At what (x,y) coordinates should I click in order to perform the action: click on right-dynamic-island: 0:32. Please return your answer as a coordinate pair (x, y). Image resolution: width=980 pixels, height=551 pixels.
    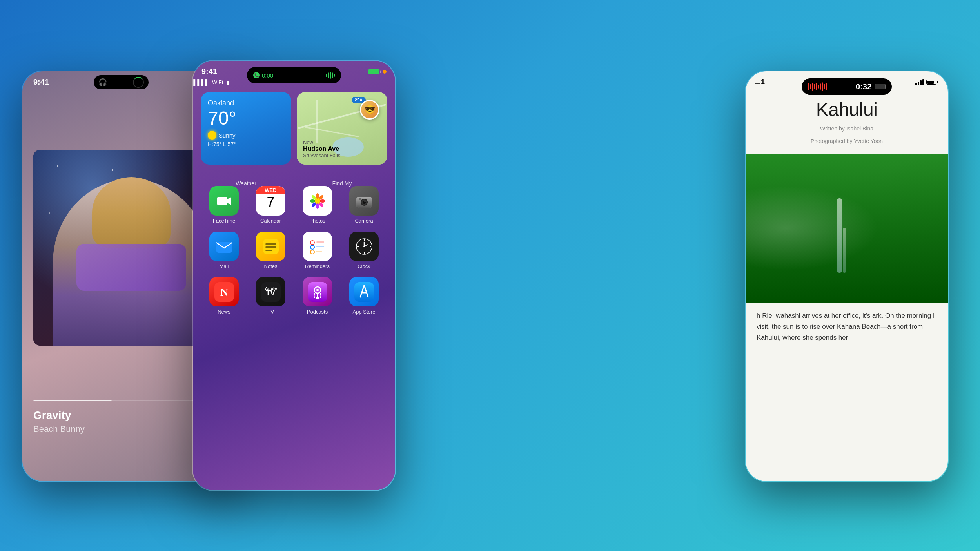
    Looking at the image, I should click on (847, 87).